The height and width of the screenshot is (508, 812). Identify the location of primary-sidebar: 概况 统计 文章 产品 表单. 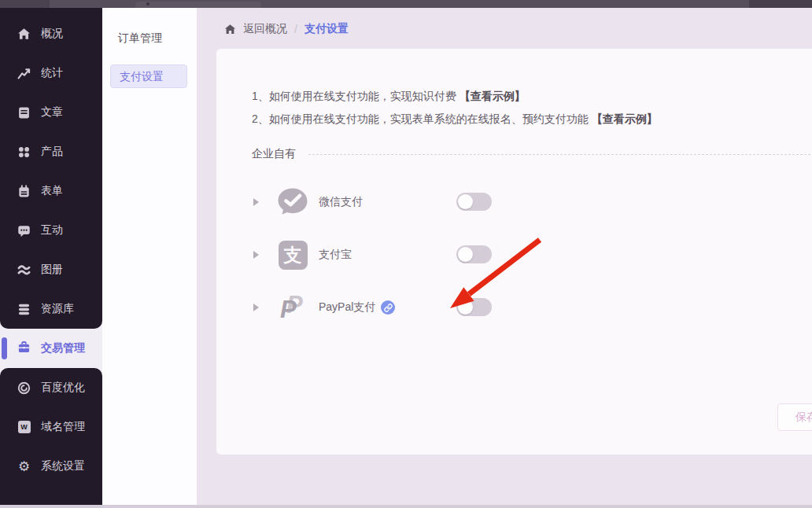
(51, 256).